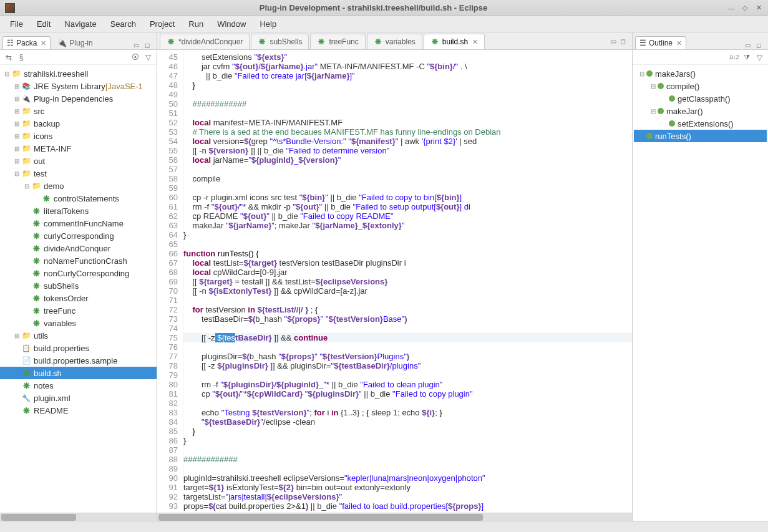  I want to click on outline-item-runtests: runTests(), so click(700, 136).